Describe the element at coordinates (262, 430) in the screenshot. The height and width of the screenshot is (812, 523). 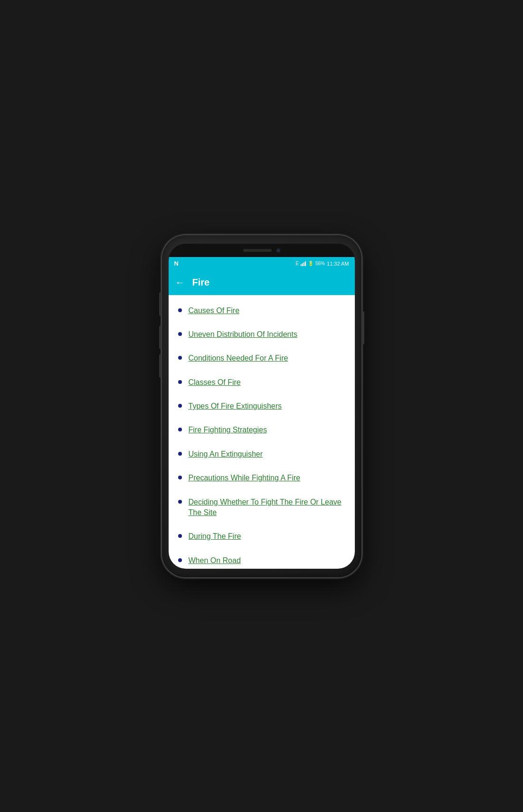
I see `list-item: Fire Fighting Strategies` at that location.